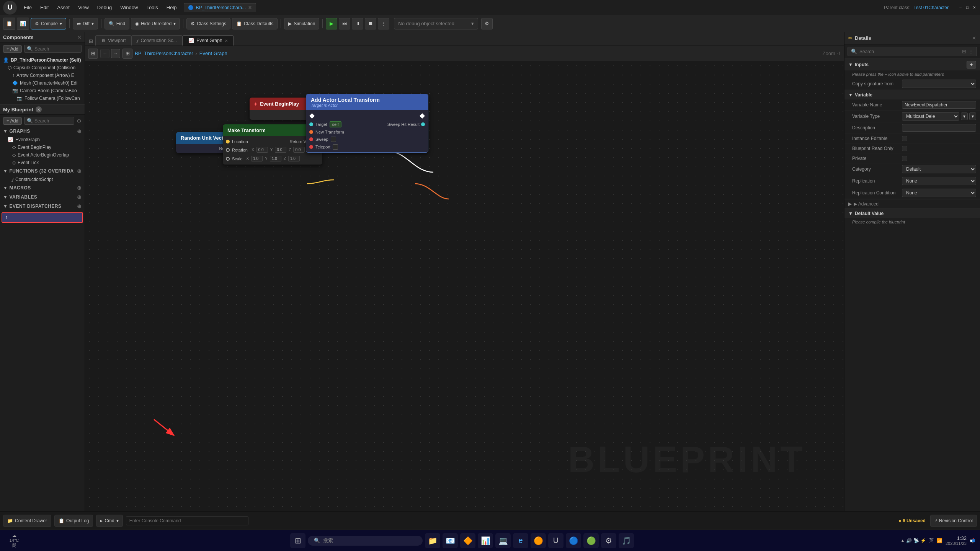 The image size is (980, 551). I want to click on menu-debug: Debug, so click(105, 8).